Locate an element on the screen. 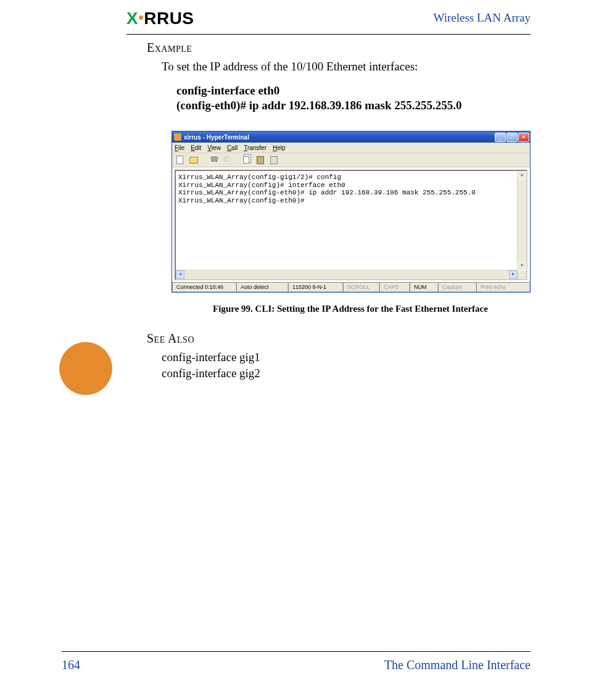 This screenshot has height=700, width=591. hyperterminal-figure: xirrus - HyperTerminal _ □ × File Edit V… is located at coordinates (350, 212).